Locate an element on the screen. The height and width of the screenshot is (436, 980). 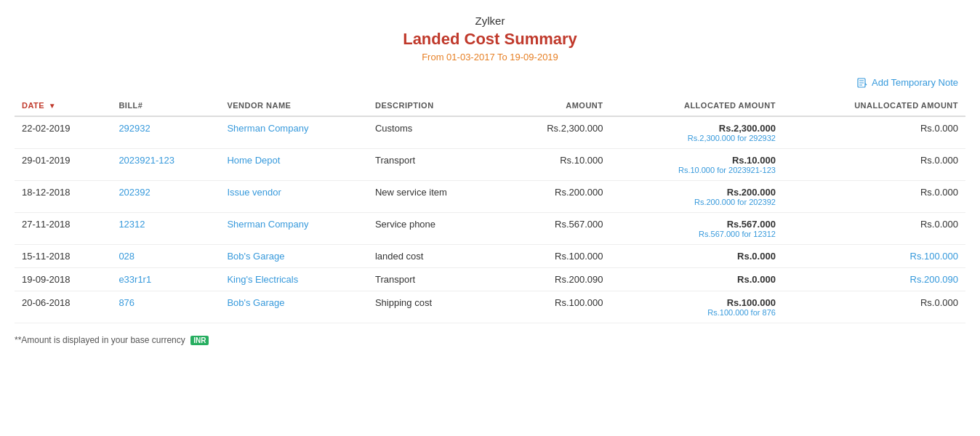
footnote-text: **Amount is displayed in your base curre… is located at coordinates (100, 340).